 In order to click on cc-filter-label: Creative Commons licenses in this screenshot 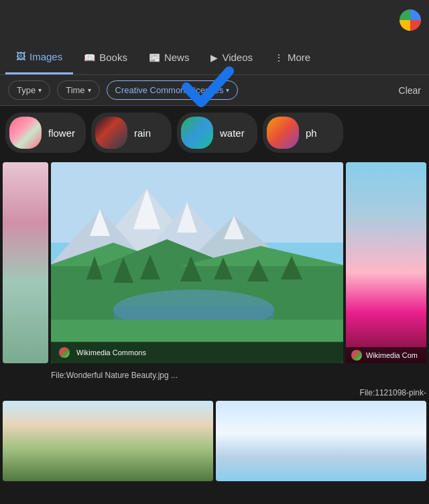, I will do `click(170, 90)`.